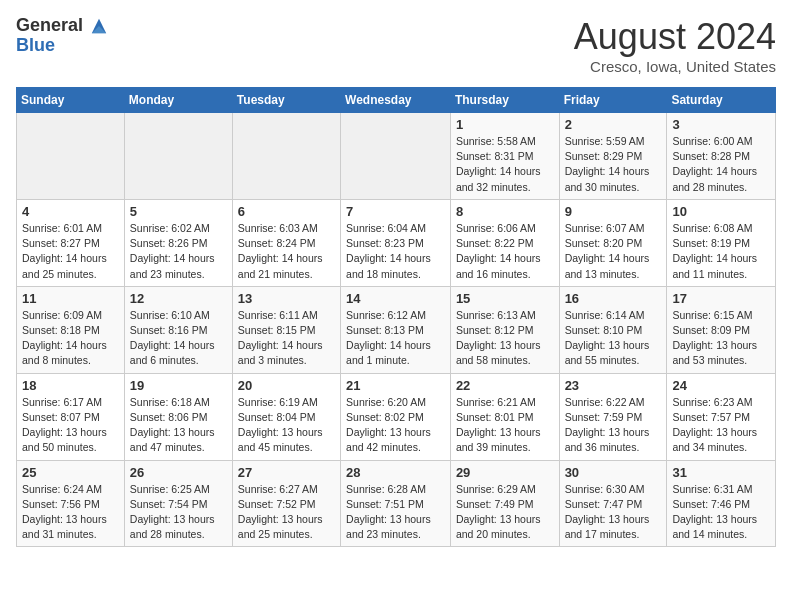  Describe the element at coordinates (721, 124) in the screenshot. I see `day-number: 3` at that location.